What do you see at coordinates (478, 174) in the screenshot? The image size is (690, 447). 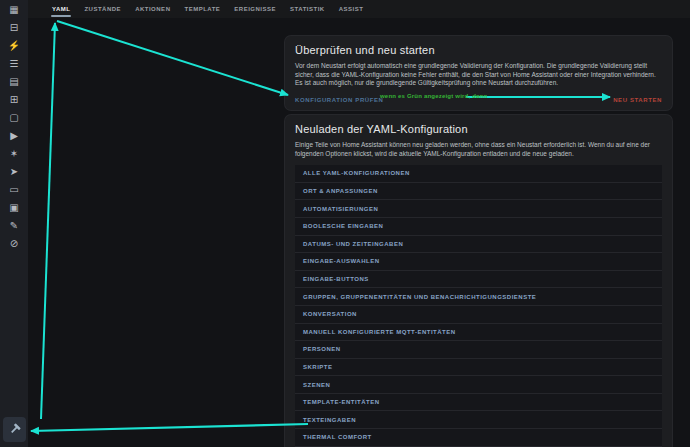 I see `reload-option-row: ALLE YAML-KONFIGURATIONEN` at bounding box center [478, 174].